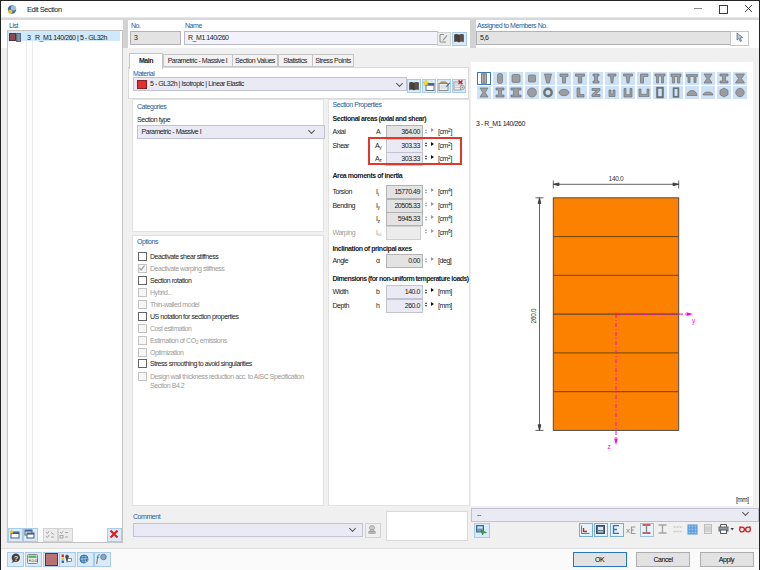  What do you see at coordinates (36, 560) in the screenshot?
I see `svg-text: 0.00` at bounding box center [36, 560].